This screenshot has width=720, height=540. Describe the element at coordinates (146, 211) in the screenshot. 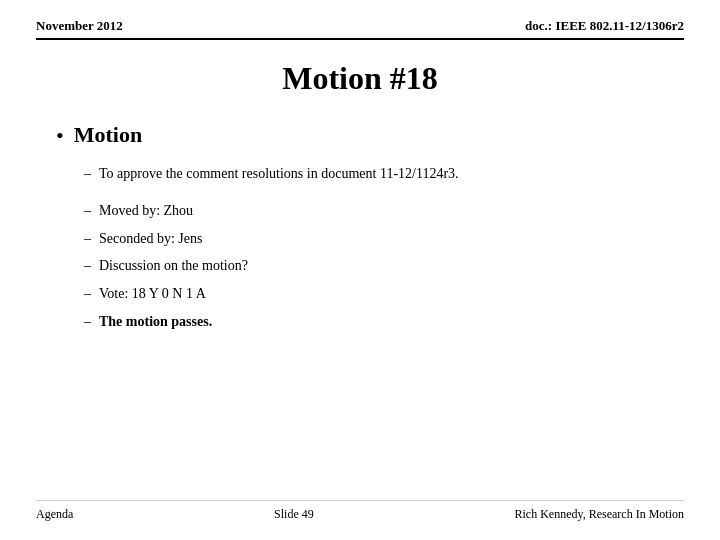

I see `sub-item-text: Moved by: Zhou` at that location.